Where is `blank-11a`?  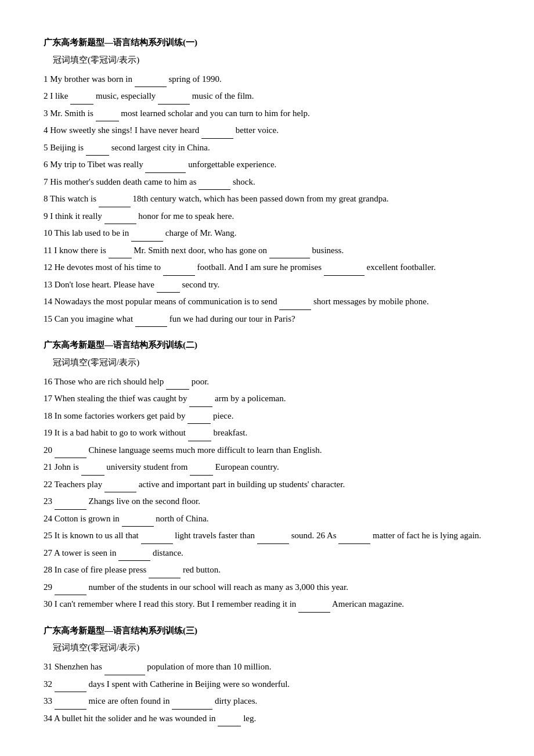
blank-11a is located at coordinates (120, 254).